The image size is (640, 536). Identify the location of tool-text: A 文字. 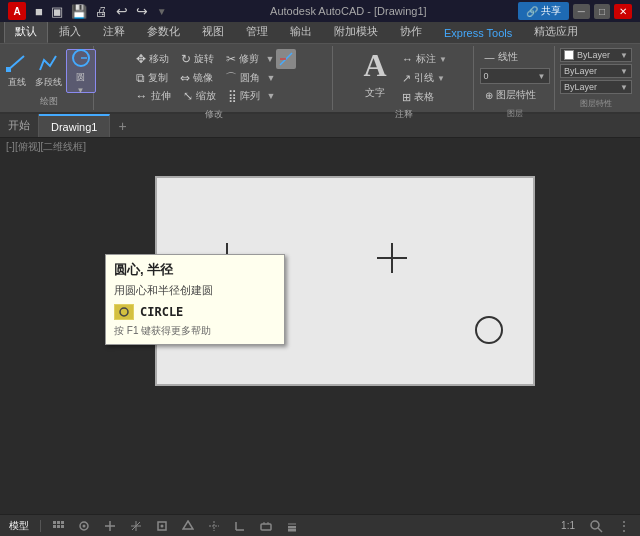
(375, 73).